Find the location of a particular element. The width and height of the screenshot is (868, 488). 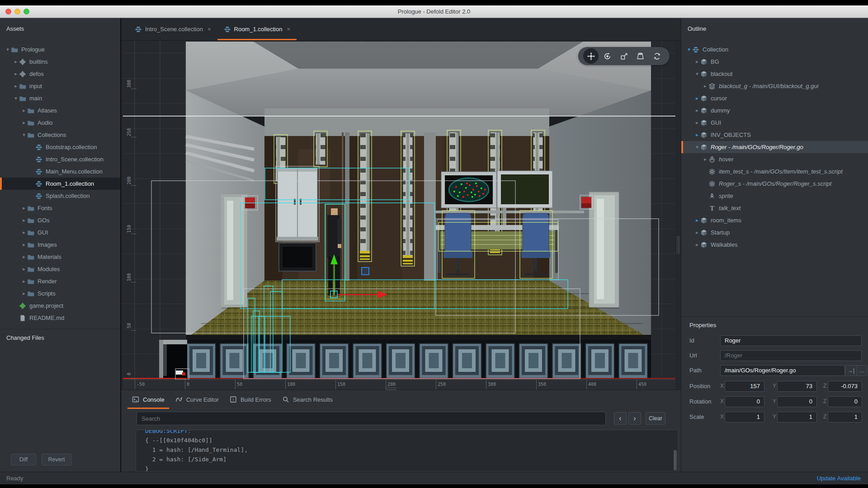

assets-item-collections: ▾Collections is located at coordinates (60, 135).